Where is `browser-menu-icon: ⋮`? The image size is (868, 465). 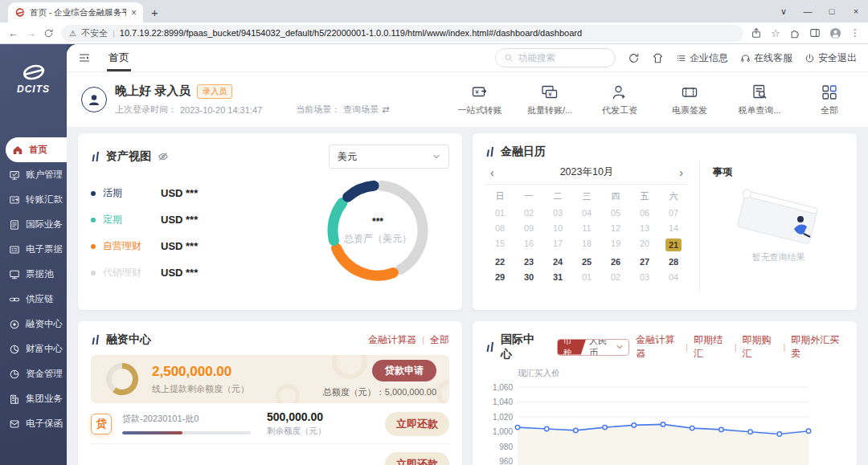
browser-menu-icon: ⋮ is located at coordinates (855, 33).